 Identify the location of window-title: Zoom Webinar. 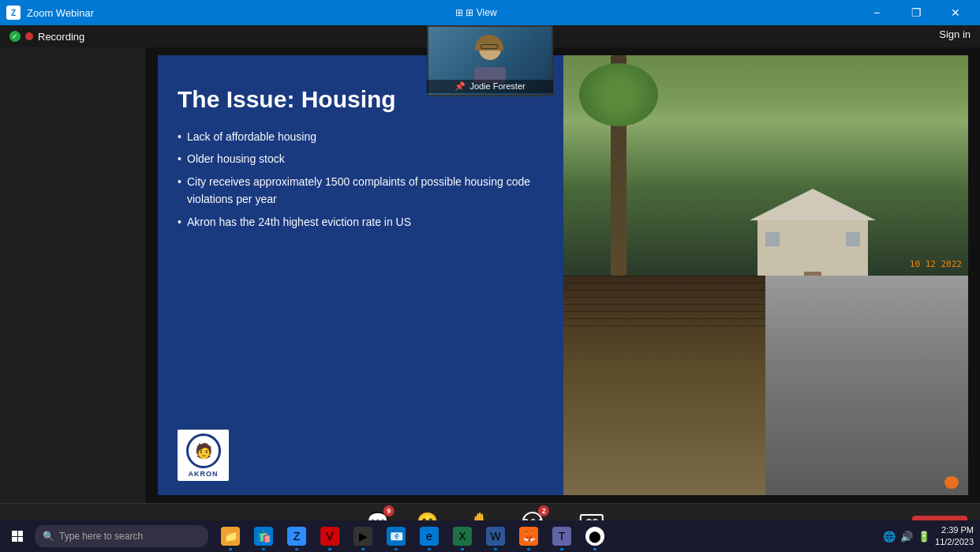
(60, 13).